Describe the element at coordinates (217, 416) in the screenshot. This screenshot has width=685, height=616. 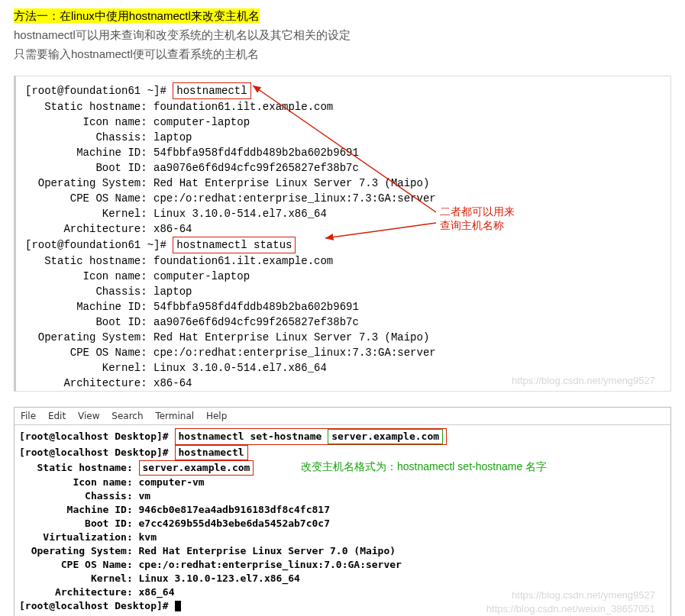
I see `menu-help: Help` at that location.